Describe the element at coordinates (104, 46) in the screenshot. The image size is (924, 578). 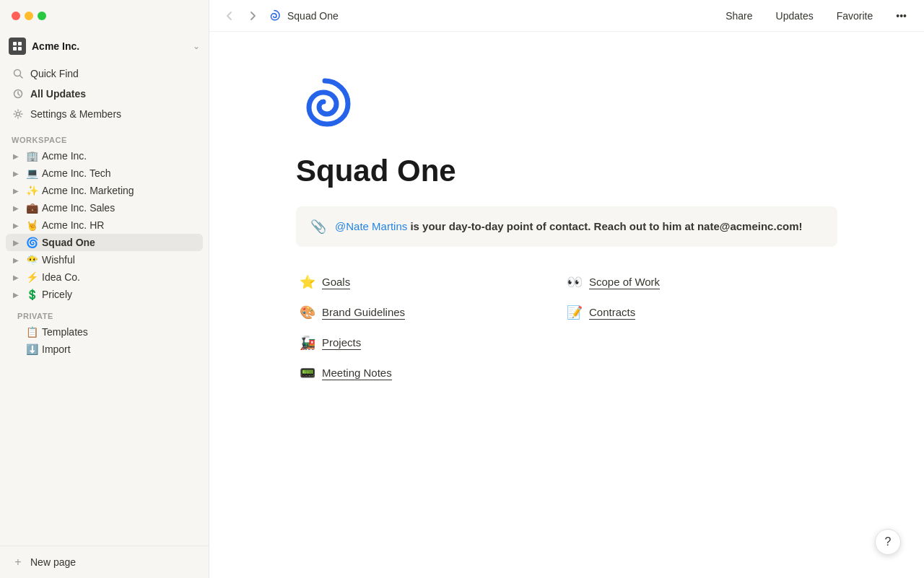
I see `workspace-header: Acme Inc. ⌄` at that location.